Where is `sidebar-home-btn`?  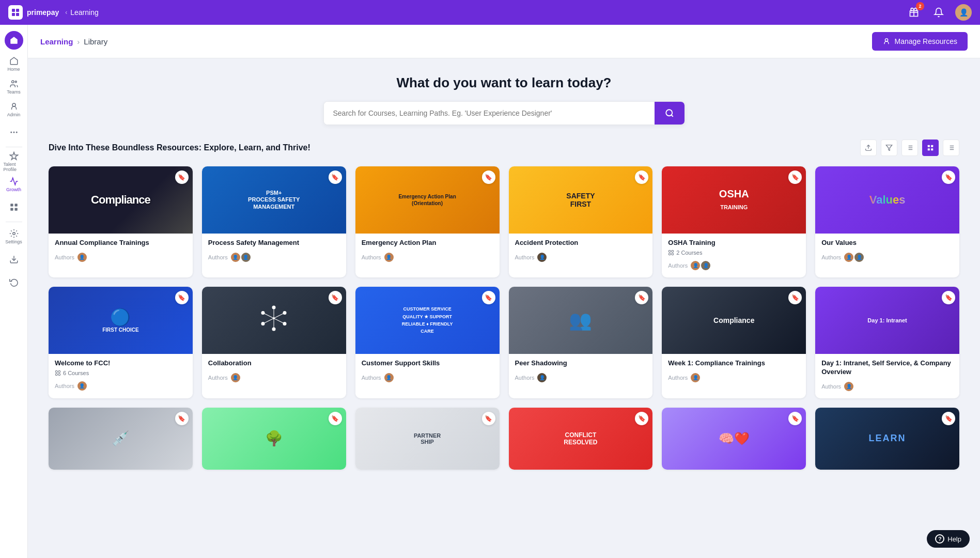
sidebar-home-btn is located at coordinates (14, 40).